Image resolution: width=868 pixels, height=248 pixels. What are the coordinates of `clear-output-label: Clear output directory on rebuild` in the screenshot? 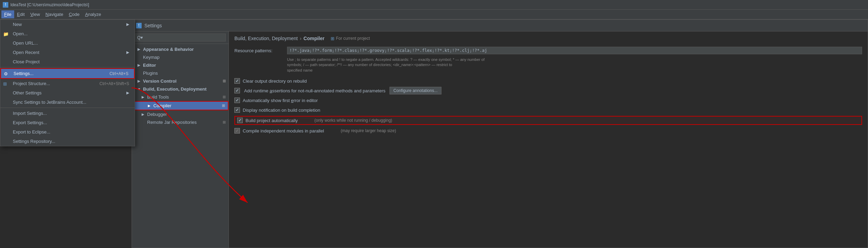 It's located at (275, 81).